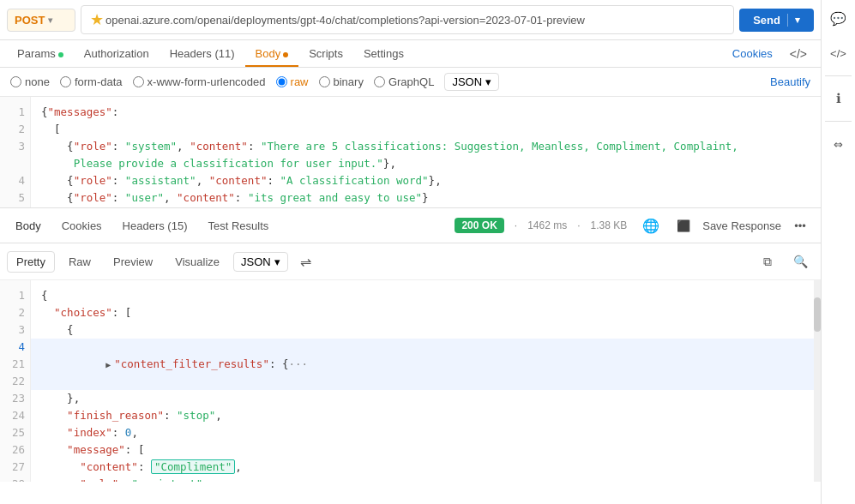 Image resolution: width=855 pixels, height=504 pixels. Describe the element at coordinates (839, 144) in the screenshot. I see `resize-icon: ⇔` at that location.